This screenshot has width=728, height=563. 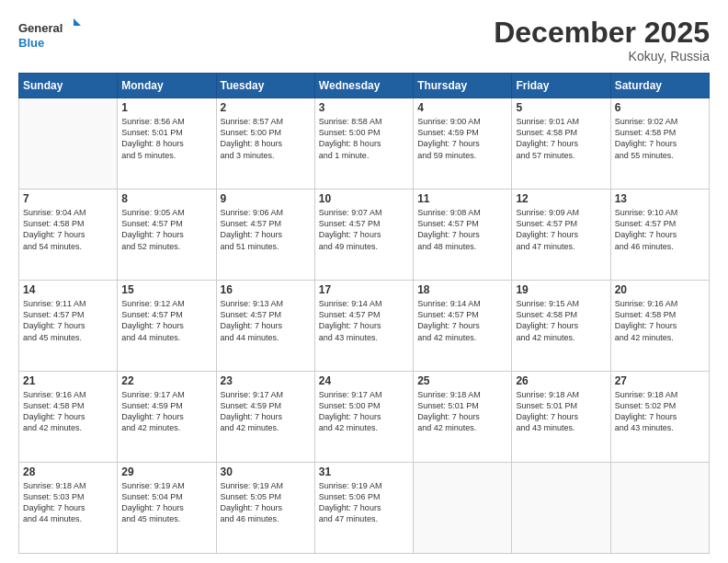 What do you see at coordinates (364, 86) in the screenshot?
I see `col-header-wednesday: Wednesday` at bounding box center [364, 86].